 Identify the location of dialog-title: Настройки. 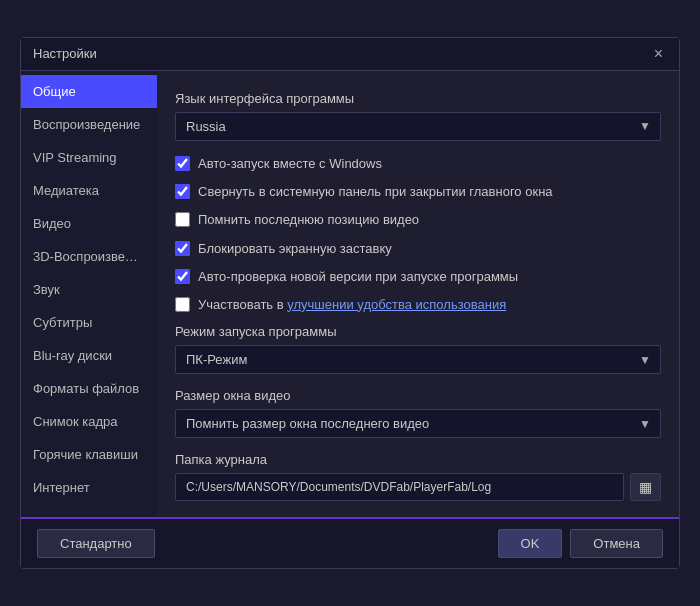
(65, 54).